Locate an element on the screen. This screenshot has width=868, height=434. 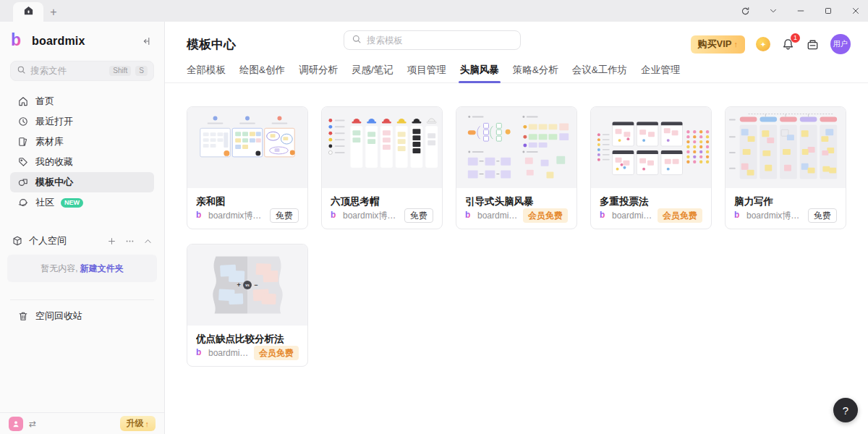
template-brand: boardmix博思白... is located at coordinates (633, 216).